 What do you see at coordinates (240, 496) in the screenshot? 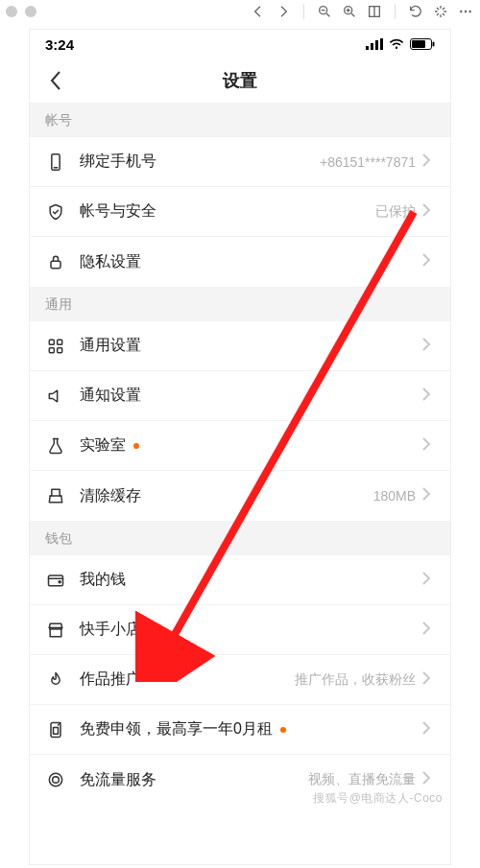
I see `settings-row: 清除缓存180MB` at bounding box center [240, 496].